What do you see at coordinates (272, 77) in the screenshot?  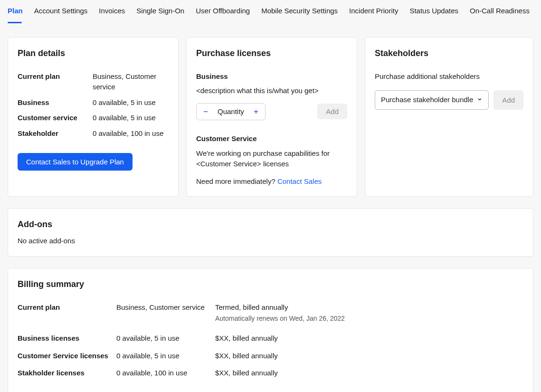 I see `purchase-business-label: Business` at bounding box center [272, 77].